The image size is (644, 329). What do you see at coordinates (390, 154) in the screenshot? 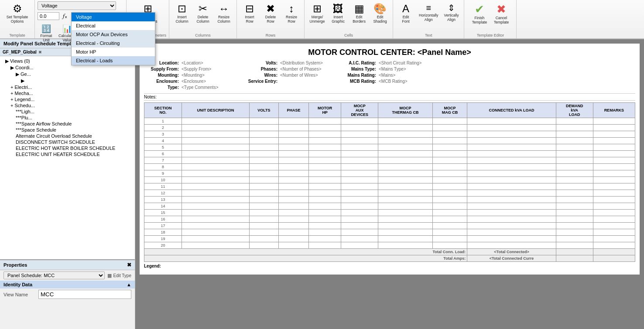
I see `table-row: 6` at bounding box center [390, 154].